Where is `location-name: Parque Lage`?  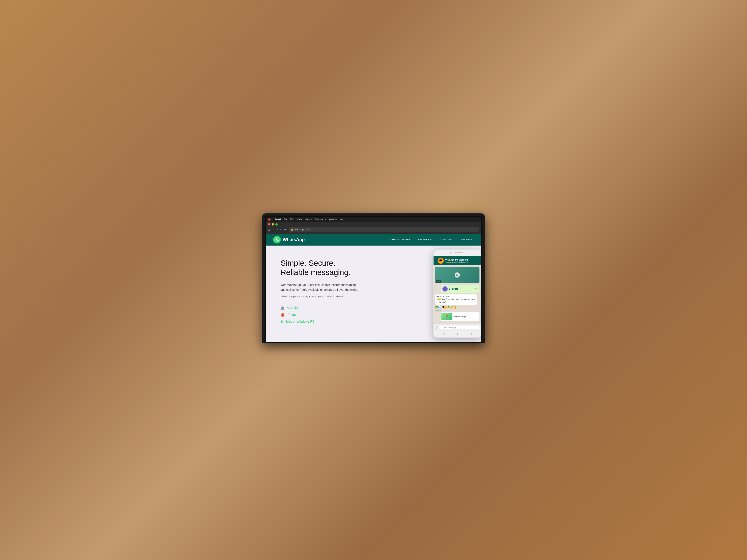
location-name: Parque Lage is located at coordinates (460, 317).